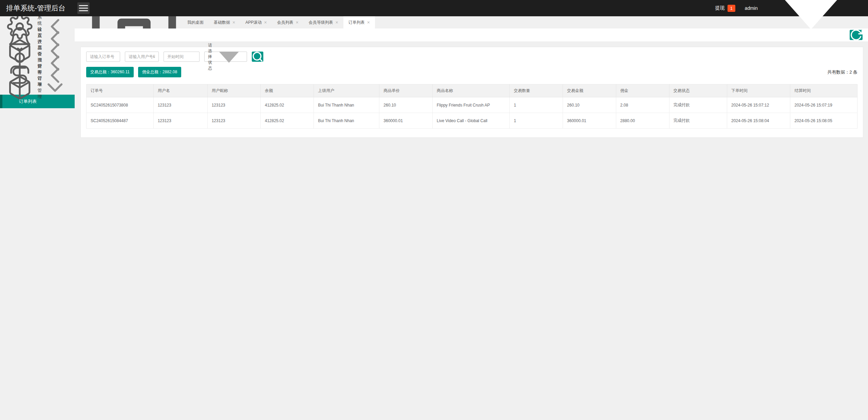 The height and width of the screenshot is (420, 868). I want to click on sidebar-subitem-label: 订单列表, so click(28, 101).